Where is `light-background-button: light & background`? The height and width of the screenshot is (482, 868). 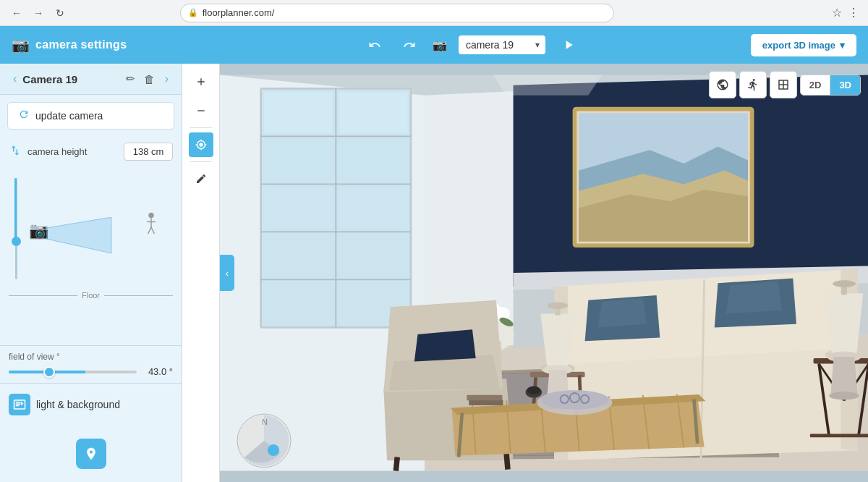 light-background-button: light & background is located at coordinates (64, 405).